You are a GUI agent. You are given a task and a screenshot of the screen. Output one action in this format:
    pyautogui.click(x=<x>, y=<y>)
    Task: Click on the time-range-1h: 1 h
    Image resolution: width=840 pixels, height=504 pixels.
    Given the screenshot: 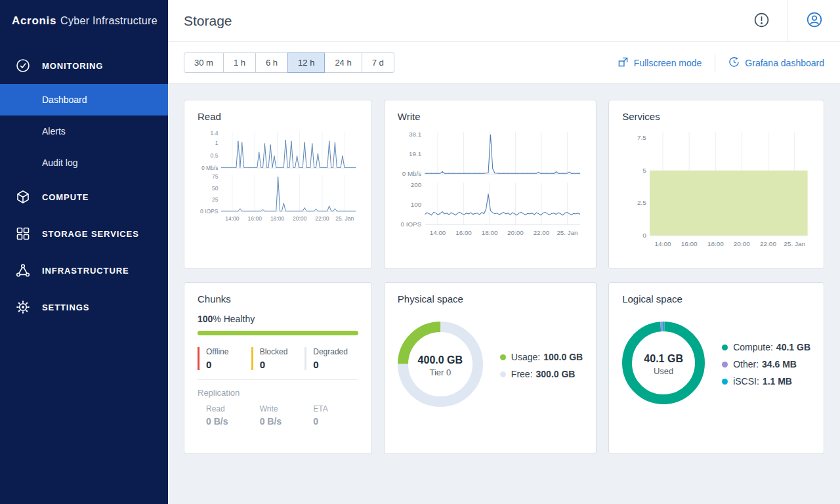 What is the action you would take?
    pyautogui.click(x=240, y=63)
    